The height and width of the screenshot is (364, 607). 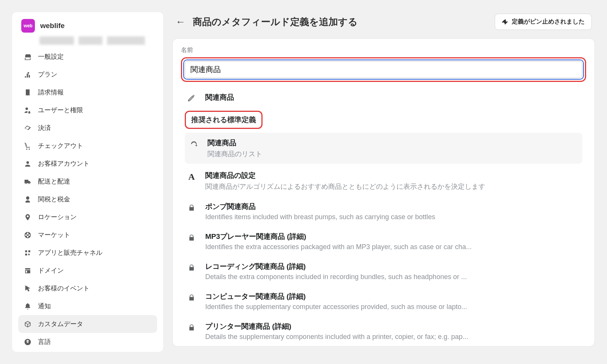 What do you see at coordinates (393, 187) in the screenshot?
I see `suggestion-desc: 関連商品がアルゴリズムによるおすすめ商品とともにどのように表示されるかを決定しま…` at bounding box center [393, 187].